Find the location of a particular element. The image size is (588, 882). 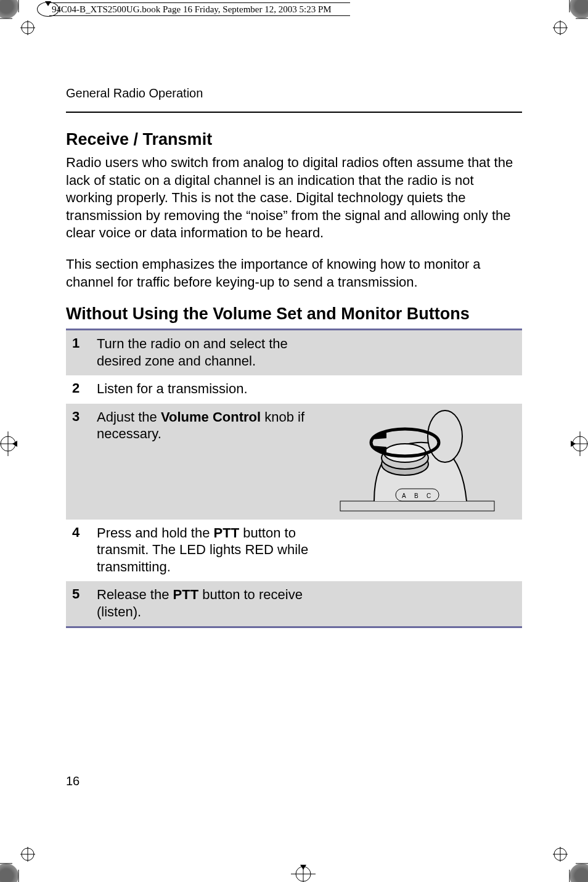

section-title-without-using: Without Using the Volume Set and Monitor… is located at coordinates (294, 314).